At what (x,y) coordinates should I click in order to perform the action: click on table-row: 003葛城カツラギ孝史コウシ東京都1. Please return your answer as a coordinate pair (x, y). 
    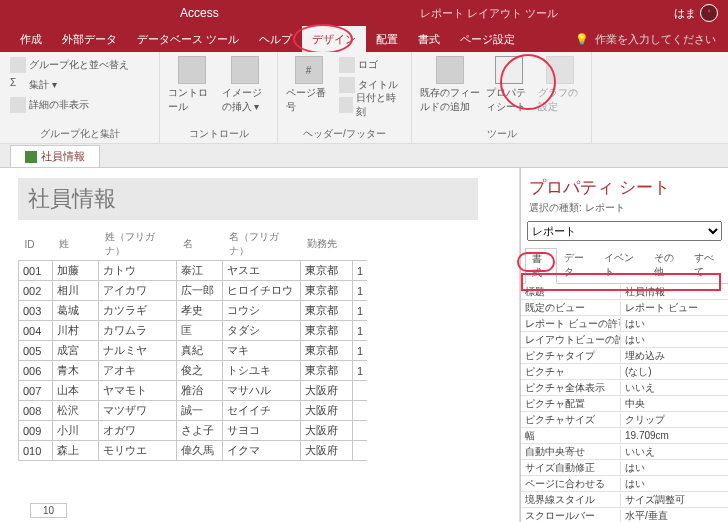
    Looking at the image, I should click on (194, 311).